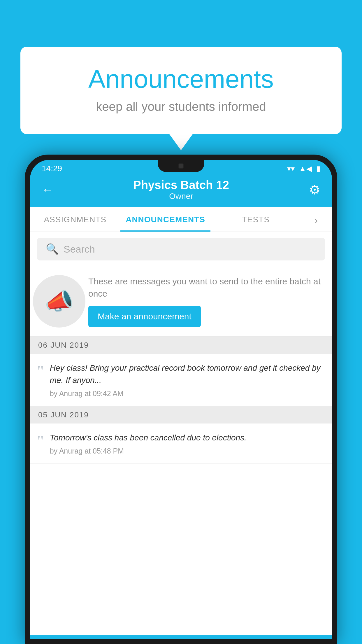  What do you see at coordinates (207, 301) in the screenshot?
I see `promo-content: These are messages you want to send to t…` at bounding box center [207, 301].